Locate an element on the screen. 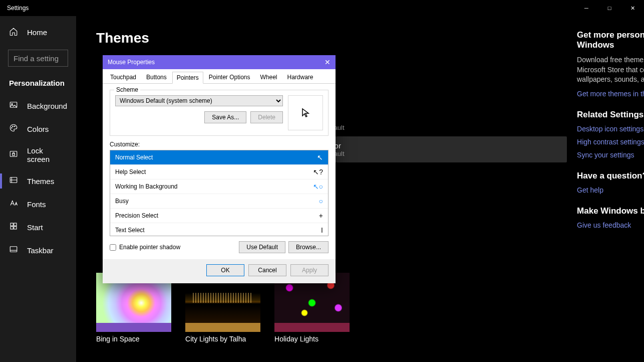 This screenshot has width=644, height=362. browse-button: Browse... is located at coordinates (308, 247).